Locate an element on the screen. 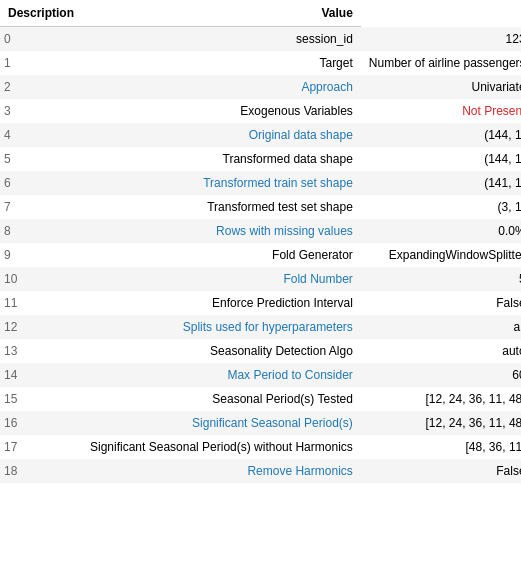  table-row: 16Significant Seasonal Period(s)[12, 24,… is located at coordinates (260, 423).